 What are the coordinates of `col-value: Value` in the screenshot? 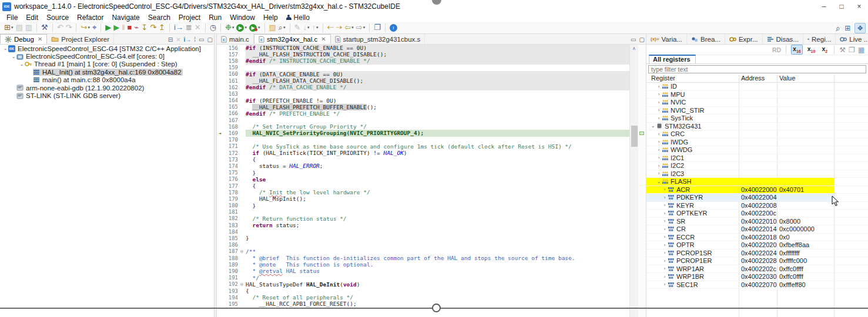 It's located at (805, 78).